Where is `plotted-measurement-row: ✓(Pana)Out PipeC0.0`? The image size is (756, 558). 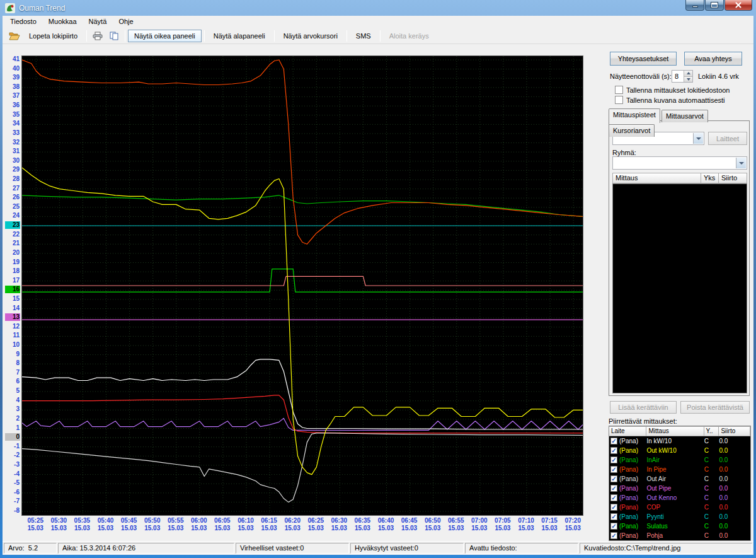 plotted-measurement-row: ✓(Pana)Out PipeC0.0 is located at coordinates (680, 488).